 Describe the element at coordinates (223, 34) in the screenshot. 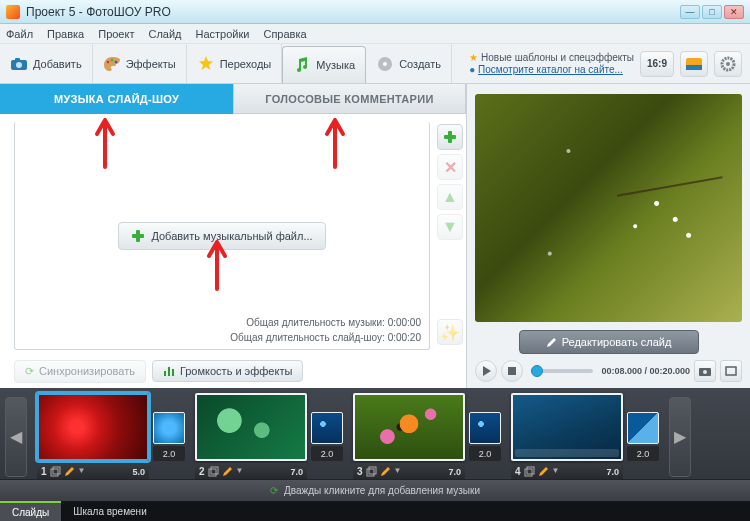

I see `menu-settings: Настройки` at that location.